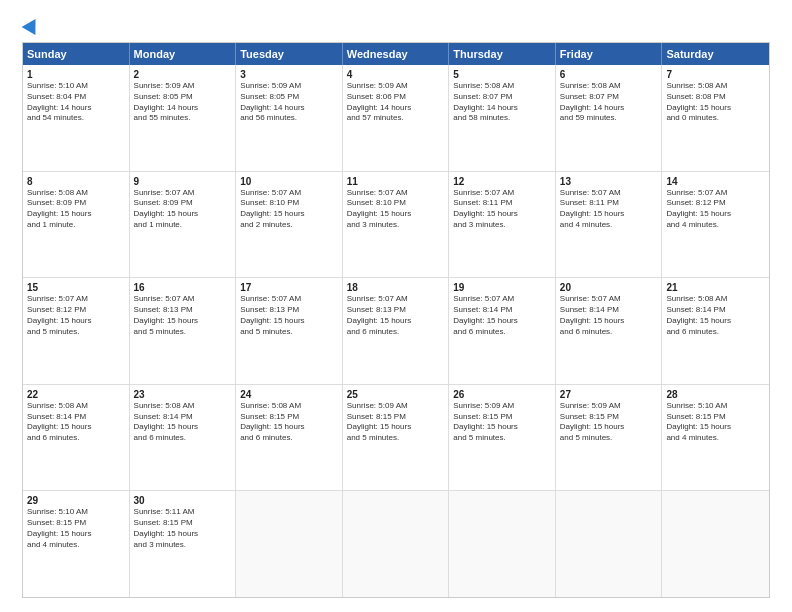  What do you see at coordinates (610, 225) in the screenshot?
I see `calendar-cell: 13Sunrise: 5:07 AM Sunset: 8:11 PM Dayli…` at bounding box center [610, 225].